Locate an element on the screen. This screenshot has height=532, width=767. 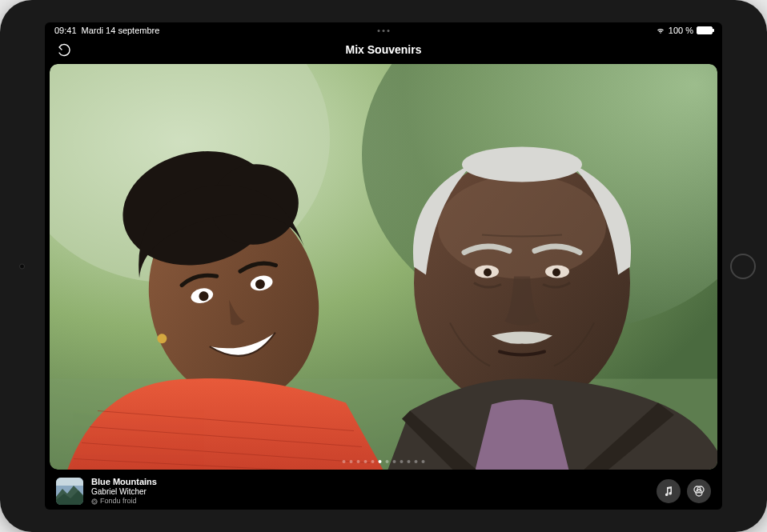
album-artwork is located at coordinates (70, 491).